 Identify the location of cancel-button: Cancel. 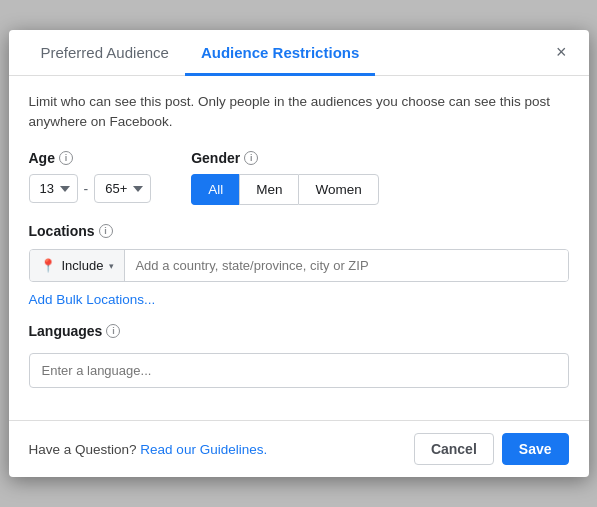
(454, 449).